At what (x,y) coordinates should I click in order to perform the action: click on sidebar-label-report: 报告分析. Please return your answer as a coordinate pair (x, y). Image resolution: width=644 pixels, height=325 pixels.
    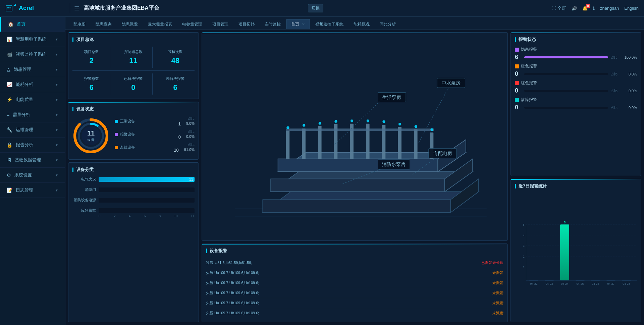
    Looking at the image, I should click on (24, 145).